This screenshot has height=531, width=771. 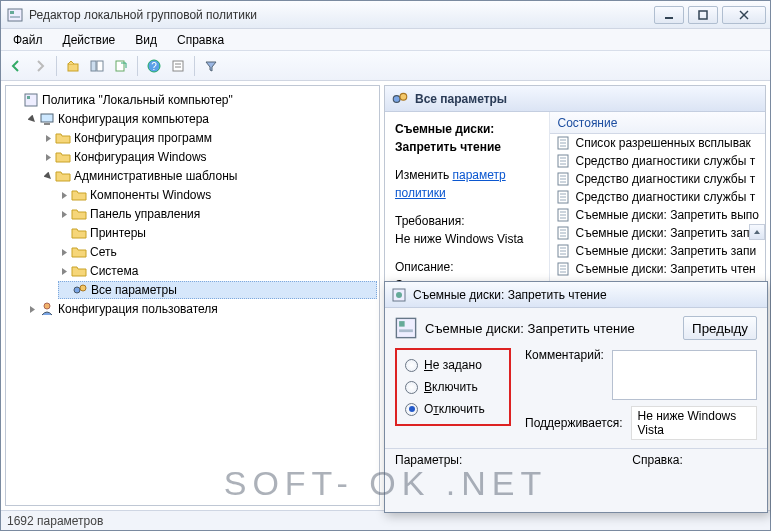 What do you see at coordinates (453, 409) in the screenshot?
I see `radio-disabled: Отключить` at bounding box center [453, 409].